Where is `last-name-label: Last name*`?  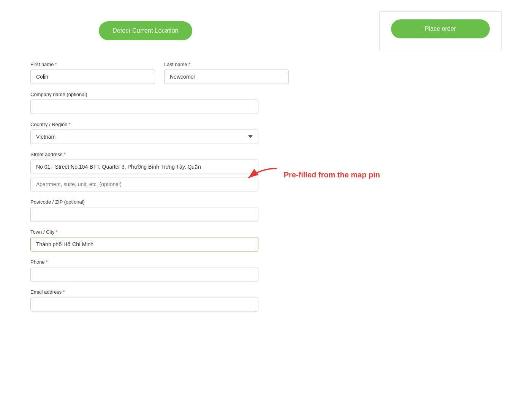
last-name-label: Last name* is located at coordinates (226, 65).